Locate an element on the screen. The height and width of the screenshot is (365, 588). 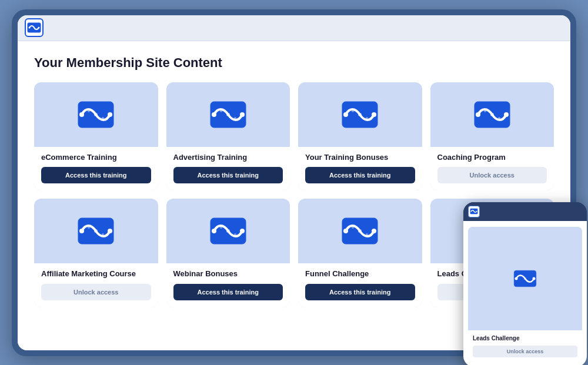
card-button-webinar-bonuses: Access this training is located at coordinates (228, 292).